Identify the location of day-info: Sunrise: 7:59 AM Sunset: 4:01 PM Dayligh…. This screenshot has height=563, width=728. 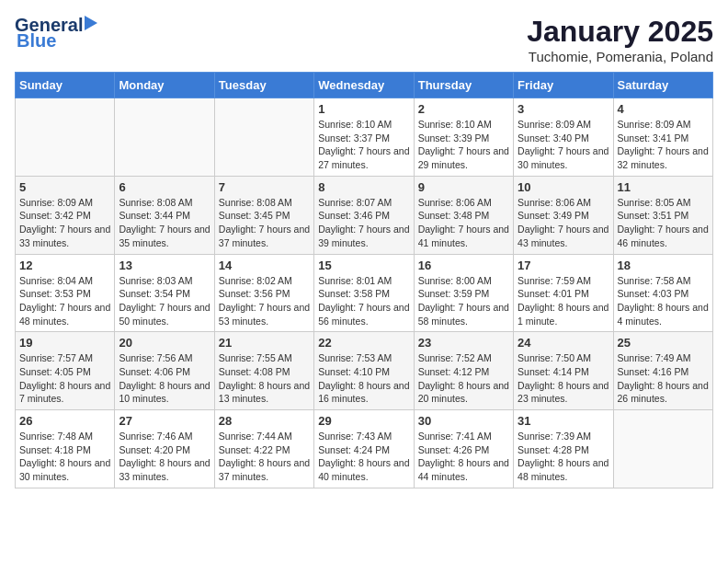
(563, 302).